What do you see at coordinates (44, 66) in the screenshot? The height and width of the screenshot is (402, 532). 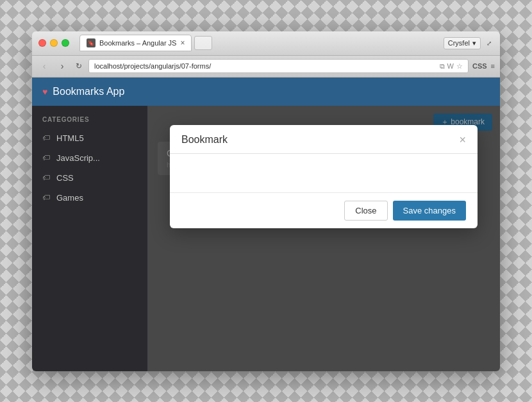 I see `back-button: ‹` at bounding box center [44, 66].